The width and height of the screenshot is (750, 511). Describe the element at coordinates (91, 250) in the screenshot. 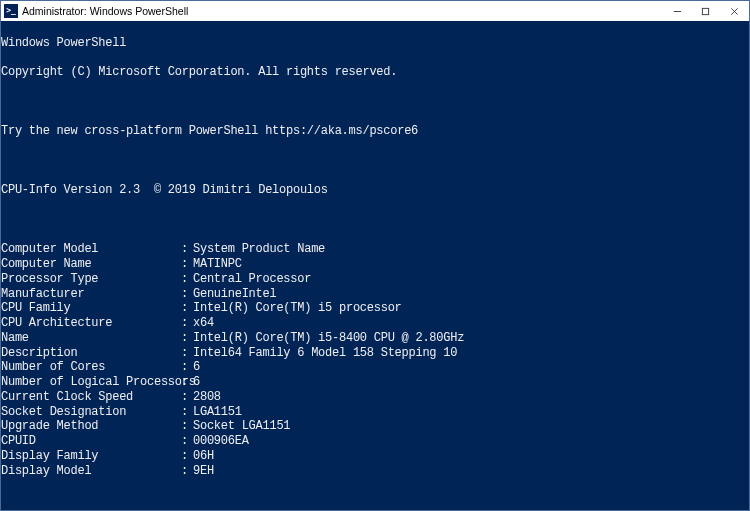

I see `info-label: Computer Model` at that location.